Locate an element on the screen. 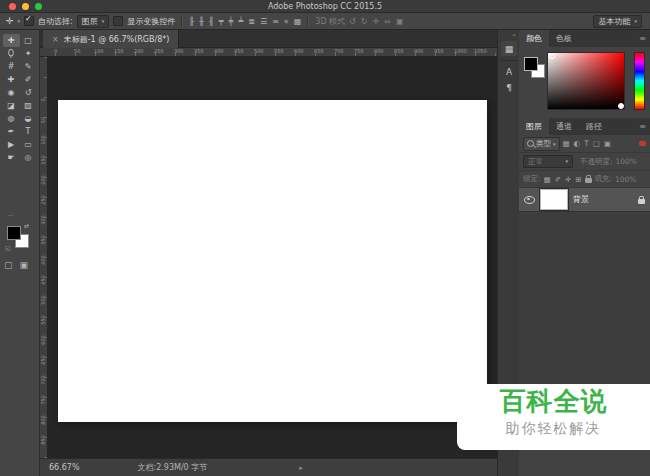 The height and width of the screenshot is (476, 650). zoom-tool: ◎ is located at coordinates (28, 158).